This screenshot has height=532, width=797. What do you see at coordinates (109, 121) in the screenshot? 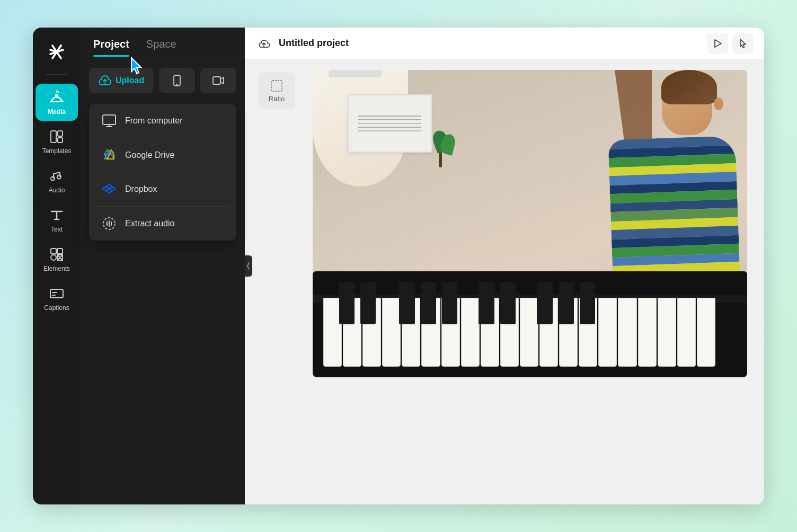
I see `monitor-icon` at bounding box center [109, 121].